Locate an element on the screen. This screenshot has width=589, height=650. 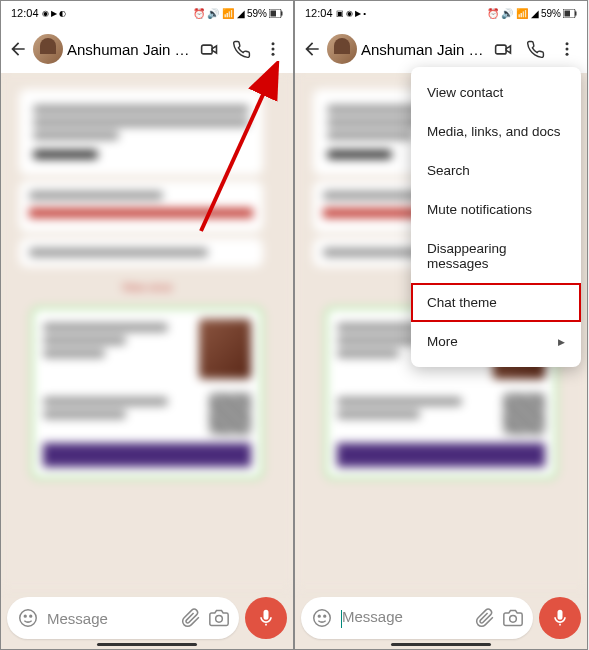
menu-chat-theme: Chat theme is located at coordinates (496, 302).